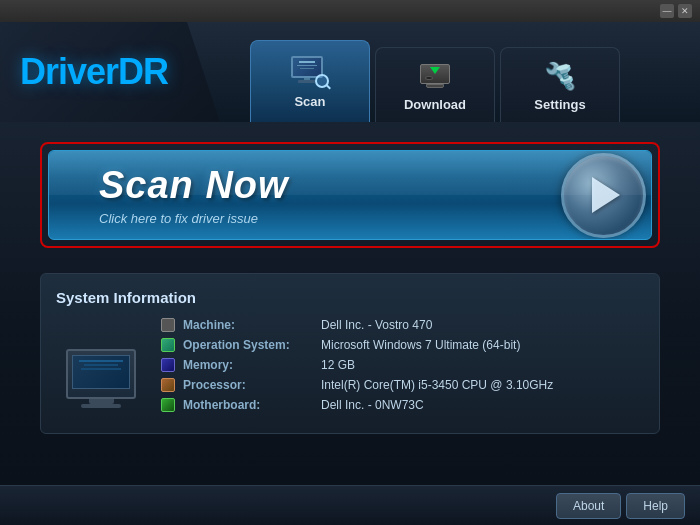 This screenshot has width=700, height=525. I want to click on computer-illustration, so click(101, 368).